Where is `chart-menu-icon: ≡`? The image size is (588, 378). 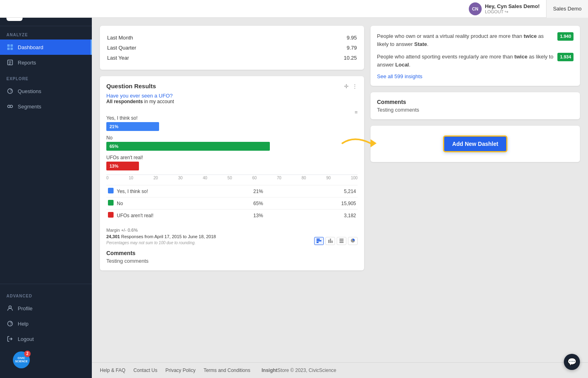
chart-menu-icon: ≡ is located at coordinates (356, 112).